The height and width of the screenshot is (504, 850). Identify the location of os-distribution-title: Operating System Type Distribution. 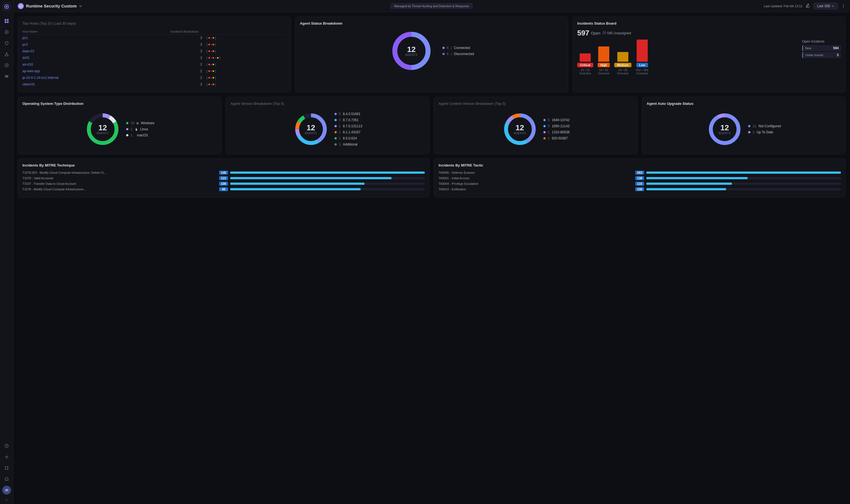
(120, 104).